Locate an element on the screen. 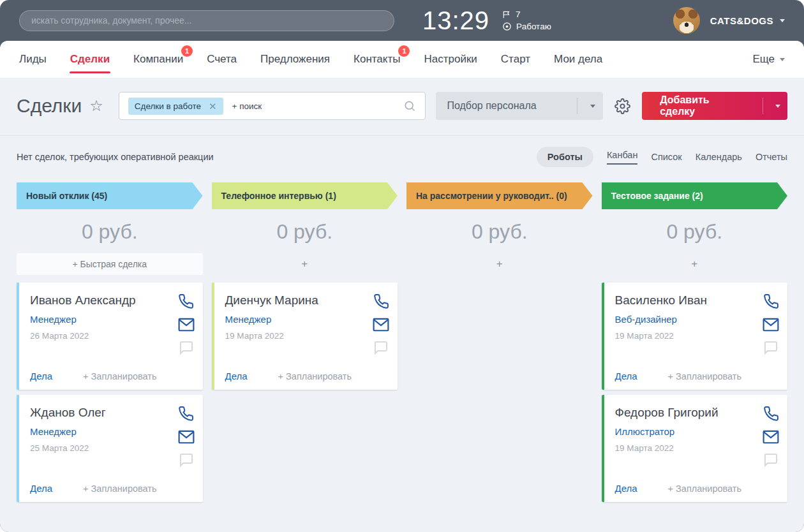 Image resolution: width=804 pixels, height=532 pixels. add-deal-button: Добавить сделку is located at coordinates (715, 106).